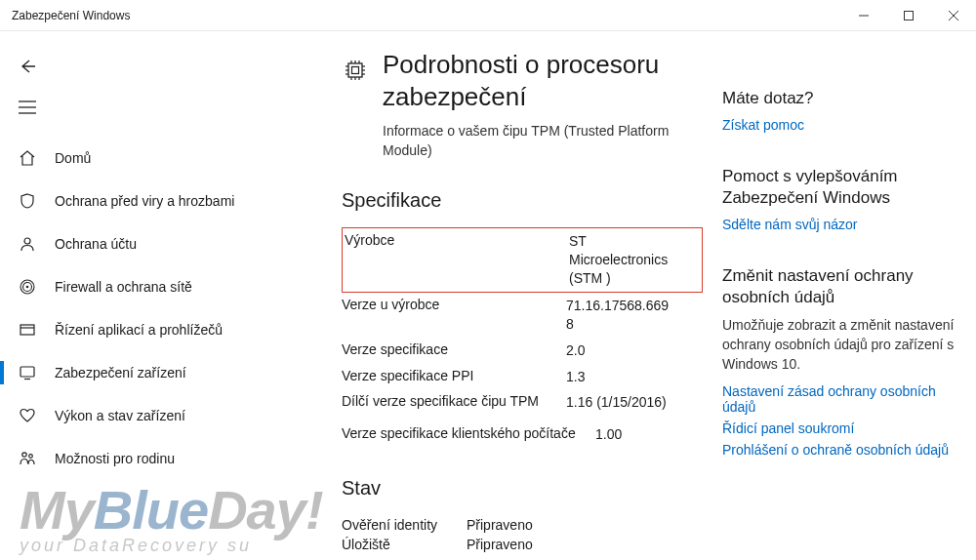 This screenshot has width=976, height=560. What do you see at coordinates (27, 107) in the screenshot?
I see `hamburger-icon` at bounding box center [27, 107].